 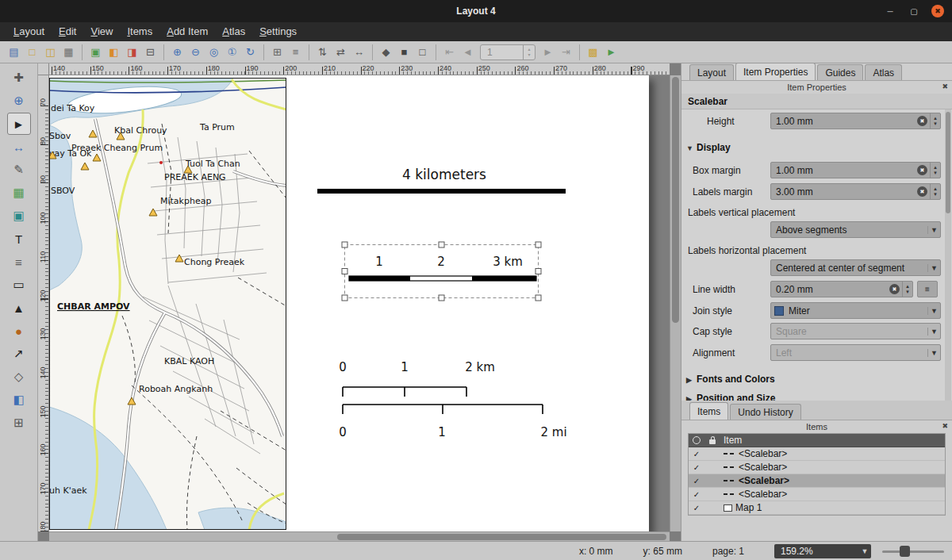 I want to click on unlock-items-icon: □, so click(x=422, y=52).